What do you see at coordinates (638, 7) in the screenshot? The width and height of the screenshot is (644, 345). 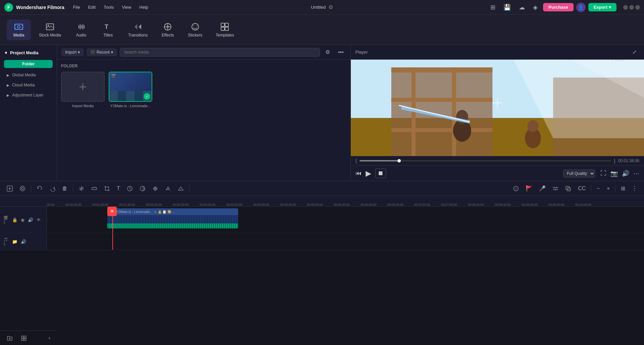 I see `close-button: ✕` at bounding box center [638, 7].